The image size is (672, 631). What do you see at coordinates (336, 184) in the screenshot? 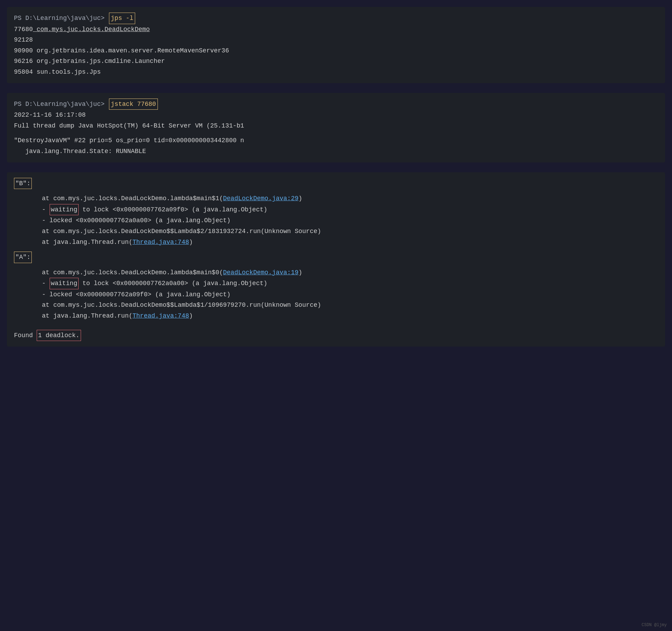
I see `thread-b-label-line: "B":` at bounding box center [336, 184].